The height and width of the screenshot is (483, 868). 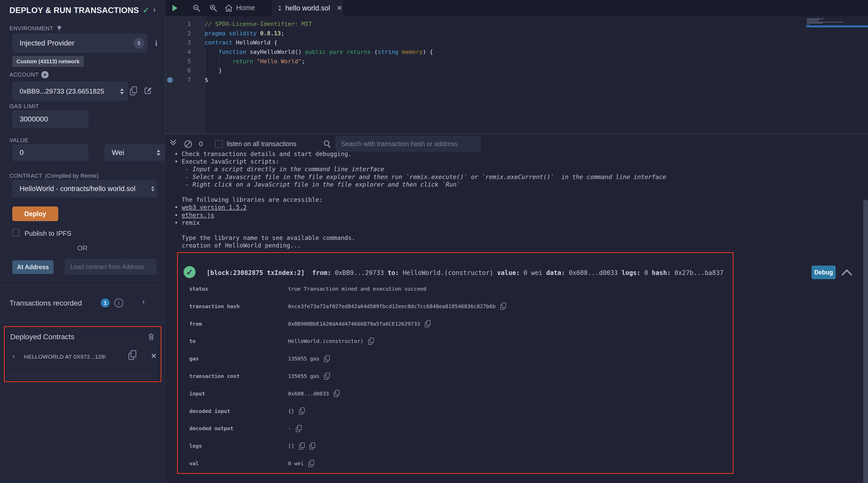 What do you see at coordinates (132, 355) in the screenshot?
I see `copy-deployed-address-icon` at bounding box center [132, 355].